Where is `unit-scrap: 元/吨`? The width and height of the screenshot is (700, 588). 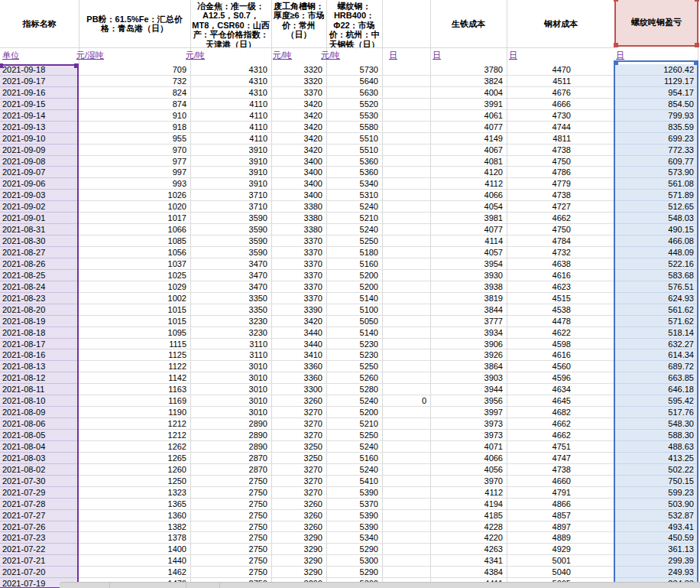
unit-scrap: 元/吨 is located at coordinates (283, 55).